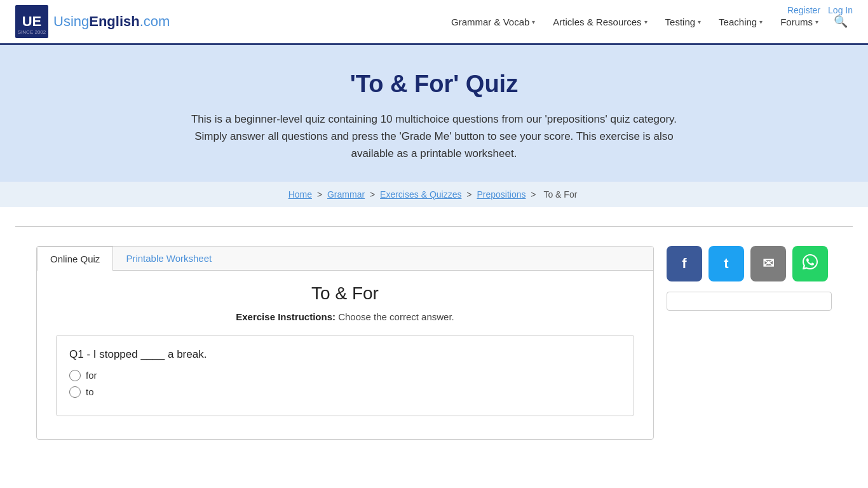 This screenshot has width=868, height=488. What do you see at coordinates (684, 22) in the screenshot?
I see `nav-testing: Testing ▾` at bounding box center [684, 22].